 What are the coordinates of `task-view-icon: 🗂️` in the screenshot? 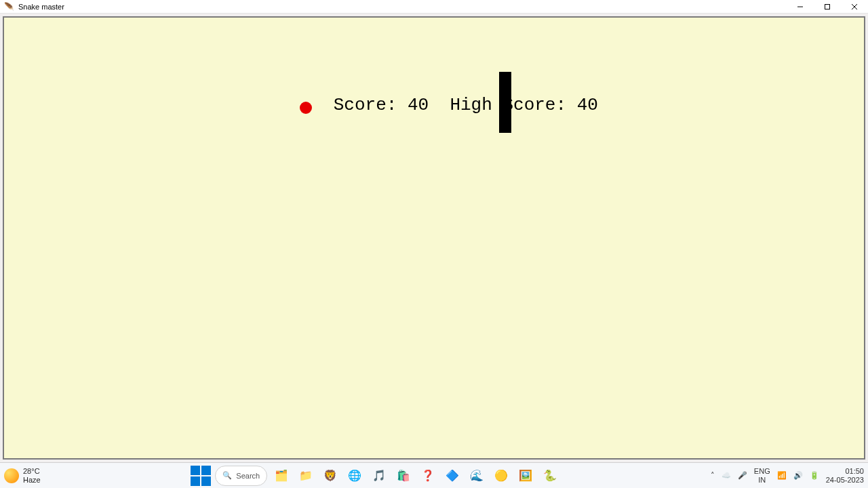 It's located at (281, 476).